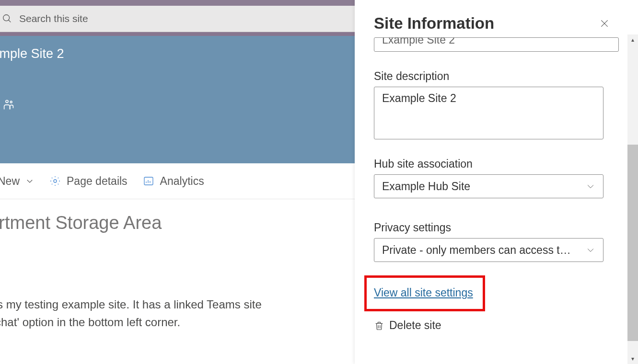  I want to click on hub-association-select: Example Hub Site, so click(489, 186).